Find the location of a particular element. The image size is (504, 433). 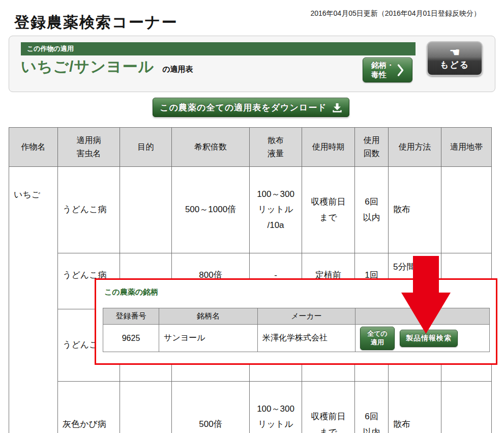

col-header-crop-name: 作物名 is located at coordinates (34, 148).